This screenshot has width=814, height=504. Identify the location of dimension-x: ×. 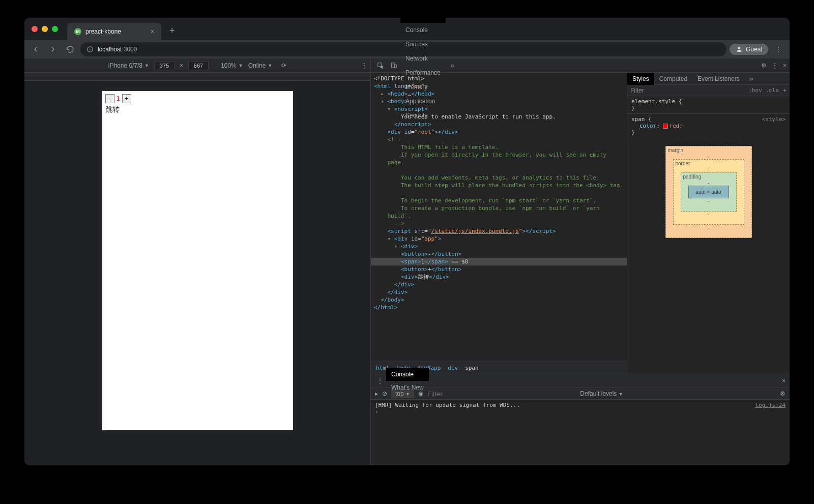
(181, 66).